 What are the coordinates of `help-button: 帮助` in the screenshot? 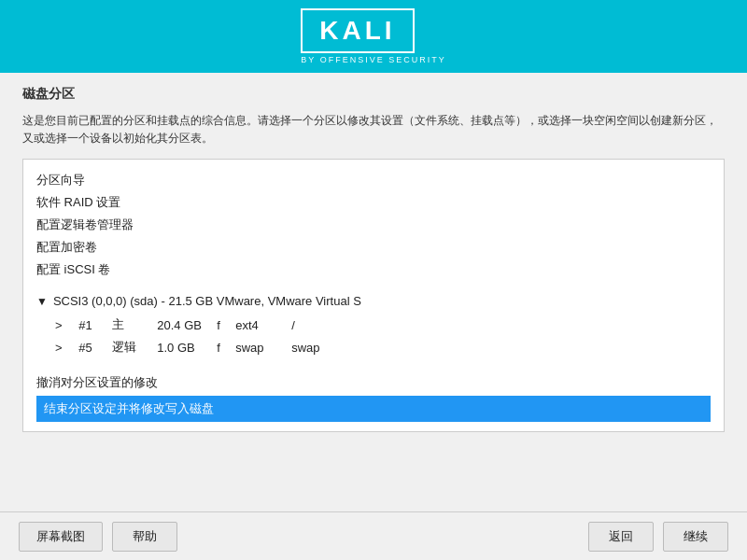 It's located at (145, 537).